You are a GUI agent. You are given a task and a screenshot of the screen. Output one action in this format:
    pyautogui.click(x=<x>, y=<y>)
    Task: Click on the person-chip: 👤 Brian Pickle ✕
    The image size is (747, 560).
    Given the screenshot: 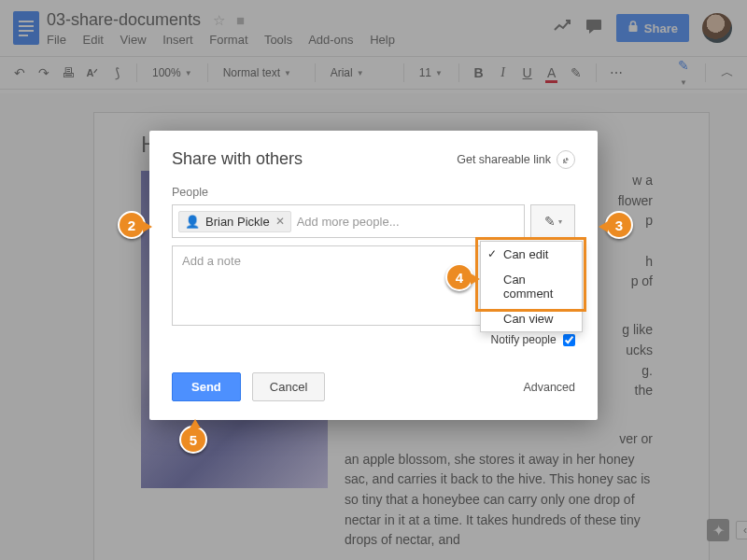 What is the action you would take?
    pyautogui.click(x=235, y=222)
    